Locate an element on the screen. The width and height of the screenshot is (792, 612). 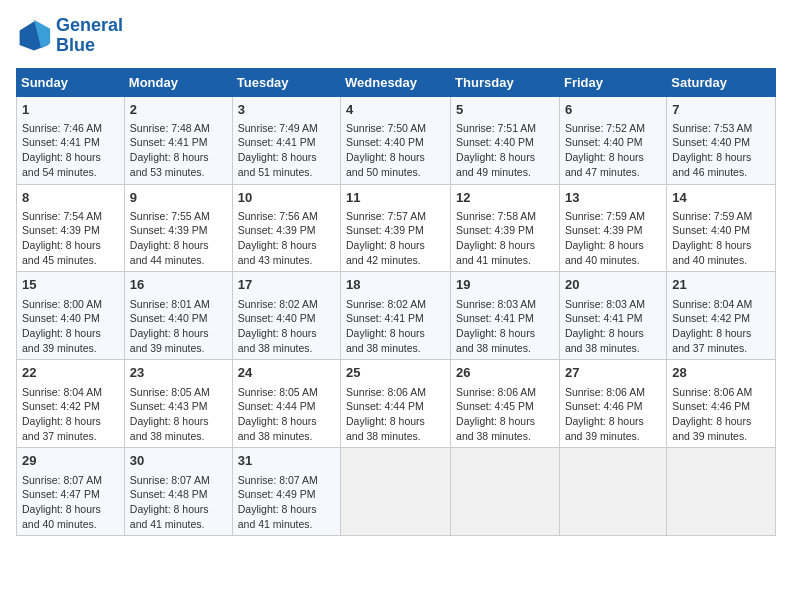
day-info: Sunrise: 7:48 AM Sunset: 4:41 PM Dayligh… is located at coordinates (178, 150).